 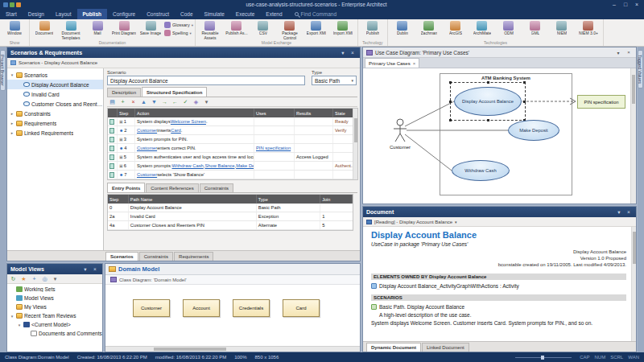 I want to click on step-row-5: ▣5System authenticates user and logs acc…, so click(x=233, y=158).